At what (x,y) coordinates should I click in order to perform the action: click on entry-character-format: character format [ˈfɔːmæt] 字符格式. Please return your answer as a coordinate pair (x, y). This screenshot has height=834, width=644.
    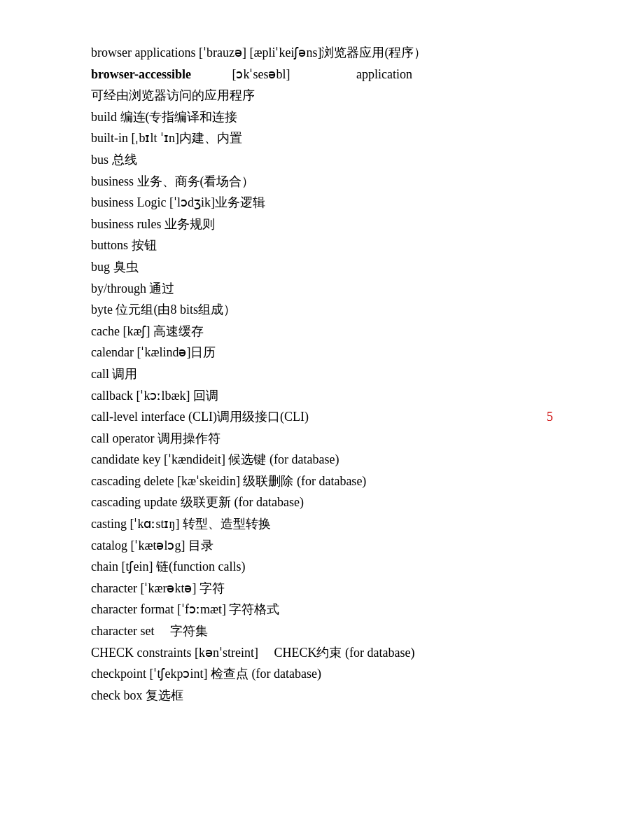
    Looking at the image, I should click on (322, 609).